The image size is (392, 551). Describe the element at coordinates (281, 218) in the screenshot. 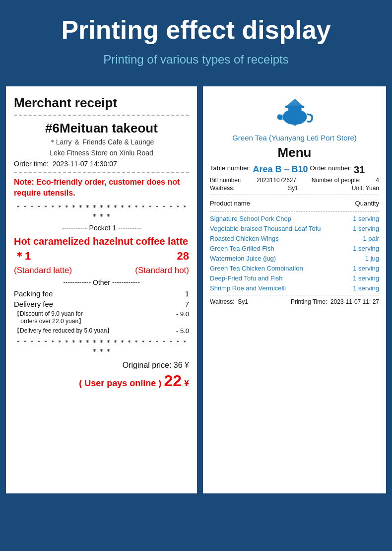

I see `menu-item-name: Signature School Pork Chop` at that location.